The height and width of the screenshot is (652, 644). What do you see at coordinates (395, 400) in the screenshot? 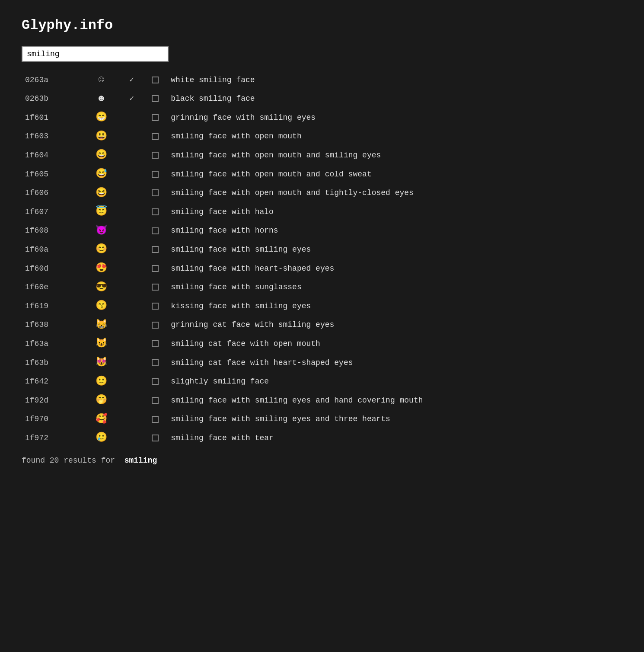
I see `cell-name: smiling face with smiling eyes and hand …` at bounding box center [395, 400].